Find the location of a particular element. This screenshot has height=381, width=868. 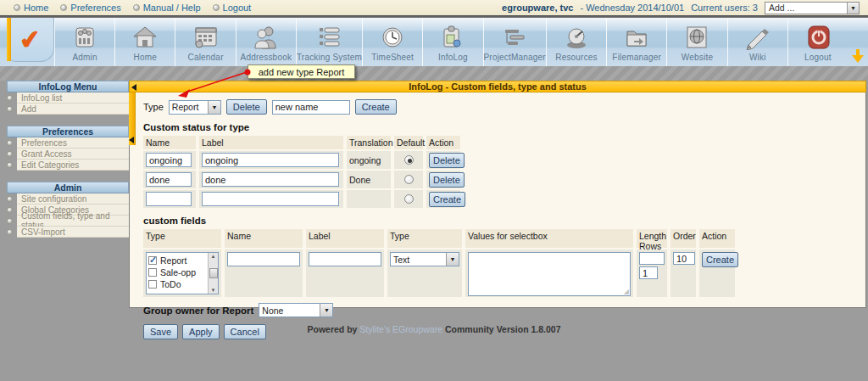

app-label: Addressbook is located at coordinates (266, 58).